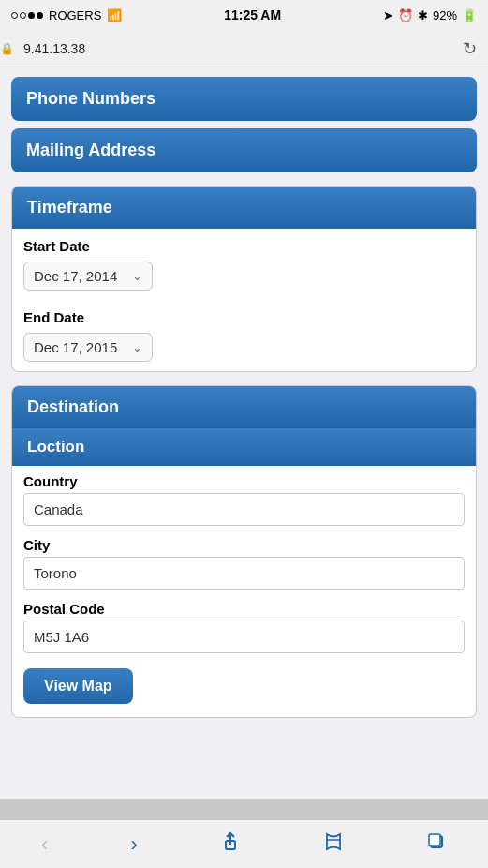 Image resolution: width=488 pixels, height=868 pixels. What do you see at coordinates (7, 49) in the screenshot?
I see `lock-icon: 🔒` at bounding box center [7, 49].